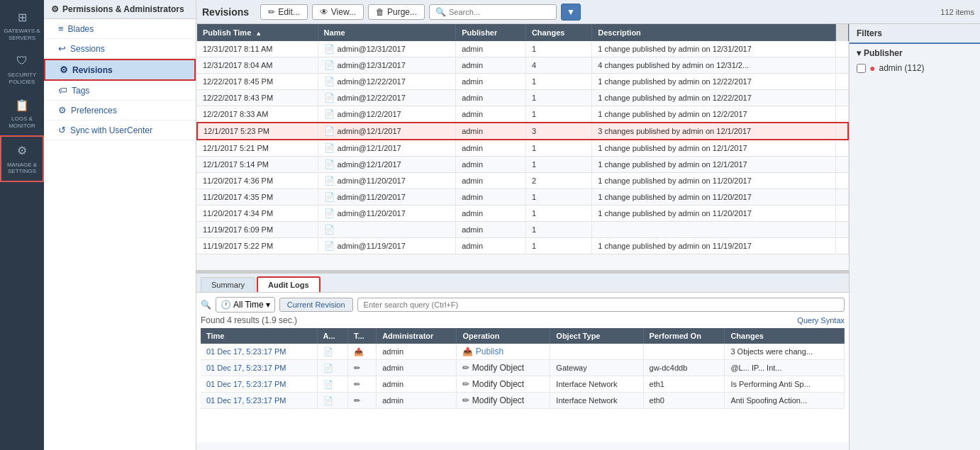 This screenshot has height=450, width=980. Describe the element at coordinates (257, 214) in the screenshot. I see `cell-time: 11/20/2017 4:34 PM` at that location.